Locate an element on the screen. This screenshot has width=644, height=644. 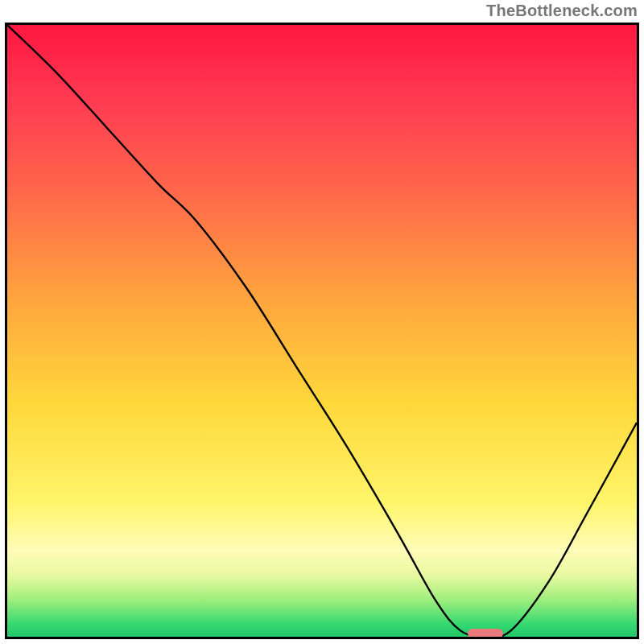
watermark-text: TheBottleneck.com is located at coordinates (562, 11).